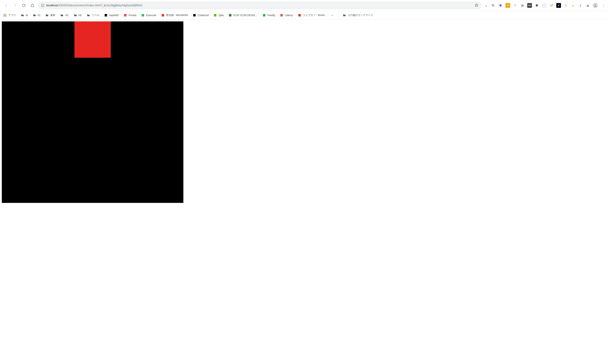 Image resolution: width=610 pixels, height=364 pixels. What do you see at coordinates (245, 15) in the screenshot?
I see `bookmark-label: FLAT ICON DESIG…` at bounding box center [245, 15].